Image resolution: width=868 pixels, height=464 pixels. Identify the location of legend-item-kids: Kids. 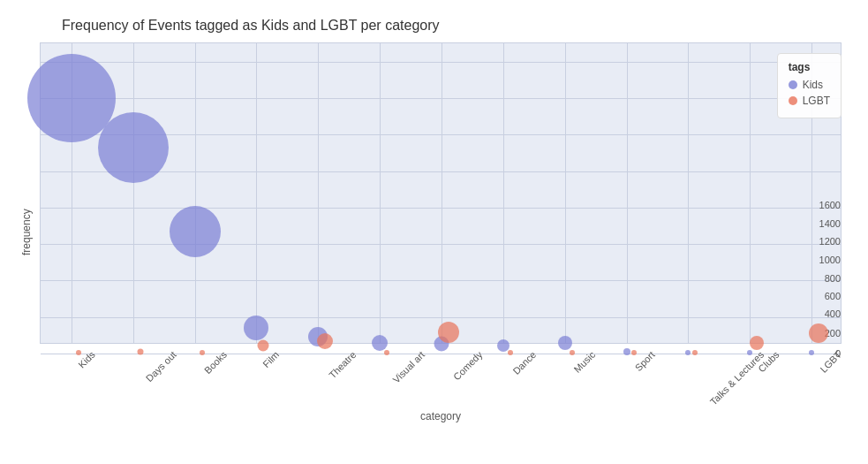
(809, 85).